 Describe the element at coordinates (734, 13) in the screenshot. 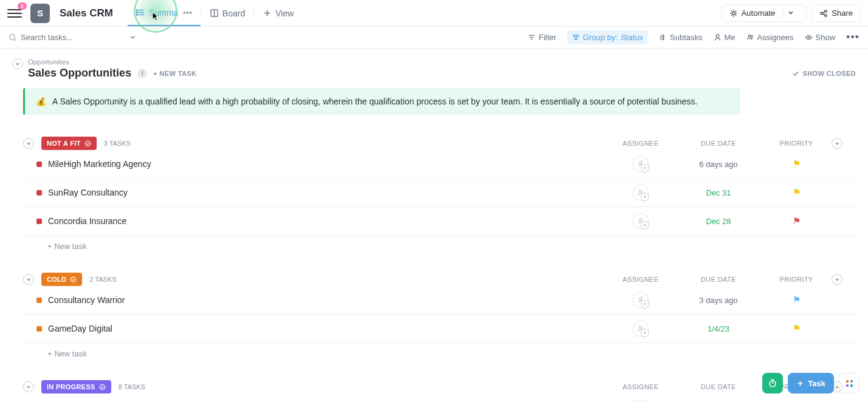

I see `automate-icon` at that location.